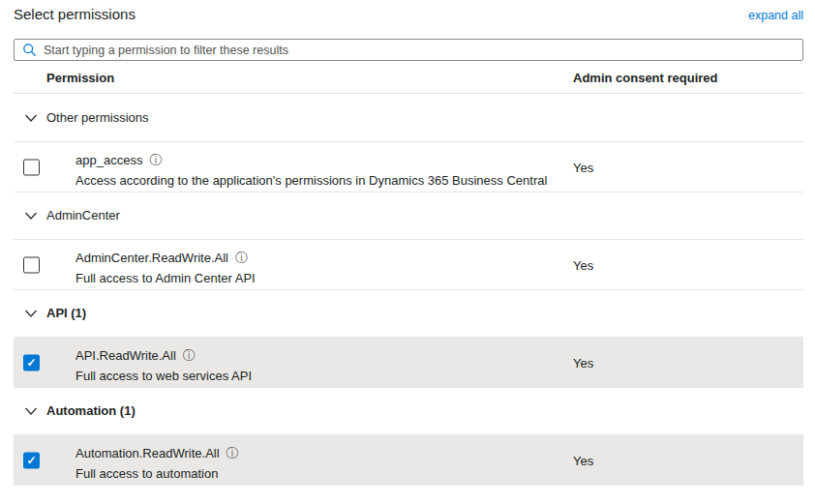 The width and height of the screenshot is (815, 504). What do you see at coordinates (408, 362) in the screenshot?
I see `permission-row: ✓ API.ReadWrite.All ⓘ Full access to web…` at bounding box center [408, 362].